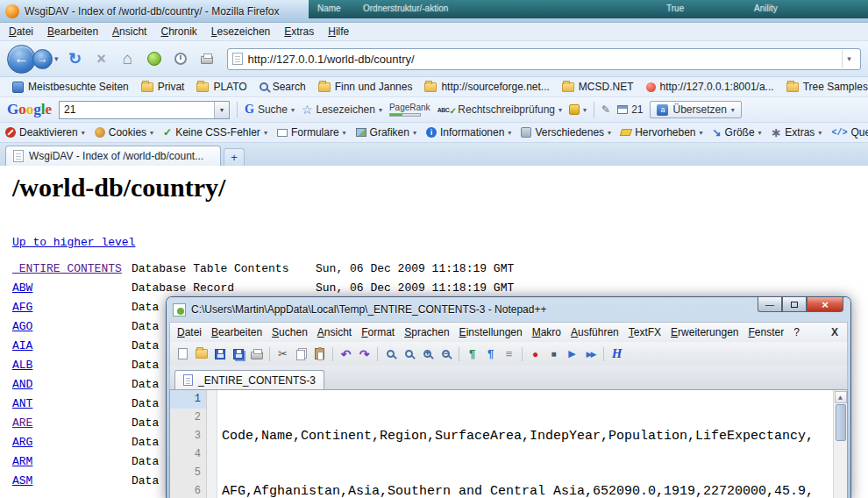 This screenshot has height=498, width=868. I want to click on npp-menu-ansicht: Ansicht, so click(335, 332).